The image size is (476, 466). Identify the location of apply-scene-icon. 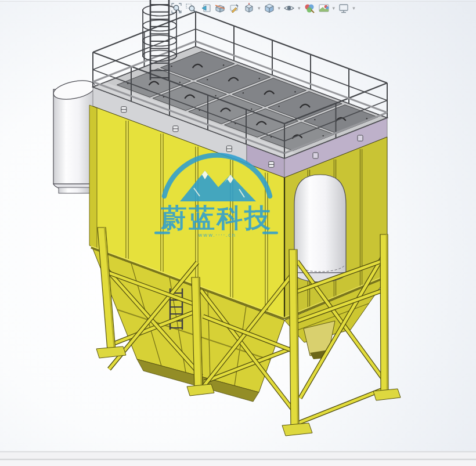
(324, 8).